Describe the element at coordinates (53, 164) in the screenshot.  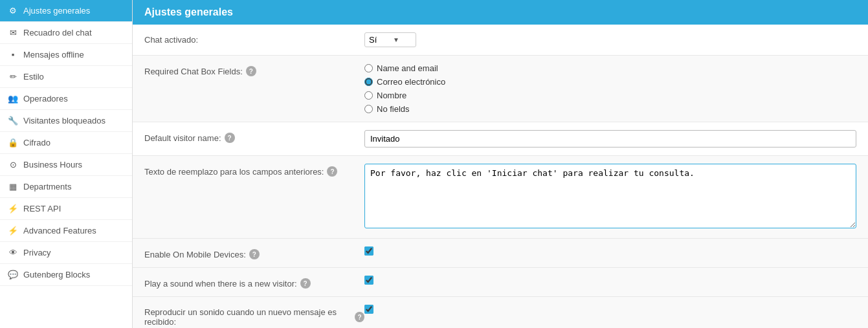
I see `sidebar-item-label: Business Hours` at that location.